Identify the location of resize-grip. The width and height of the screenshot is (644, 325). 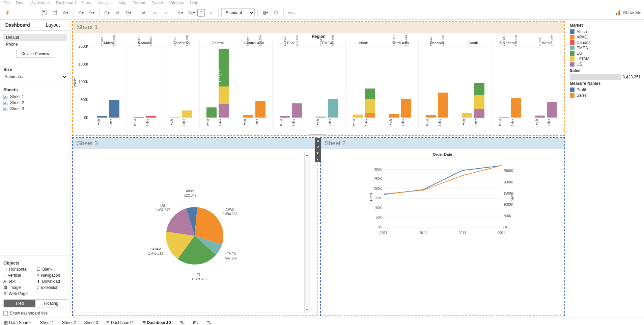
(317, 135).